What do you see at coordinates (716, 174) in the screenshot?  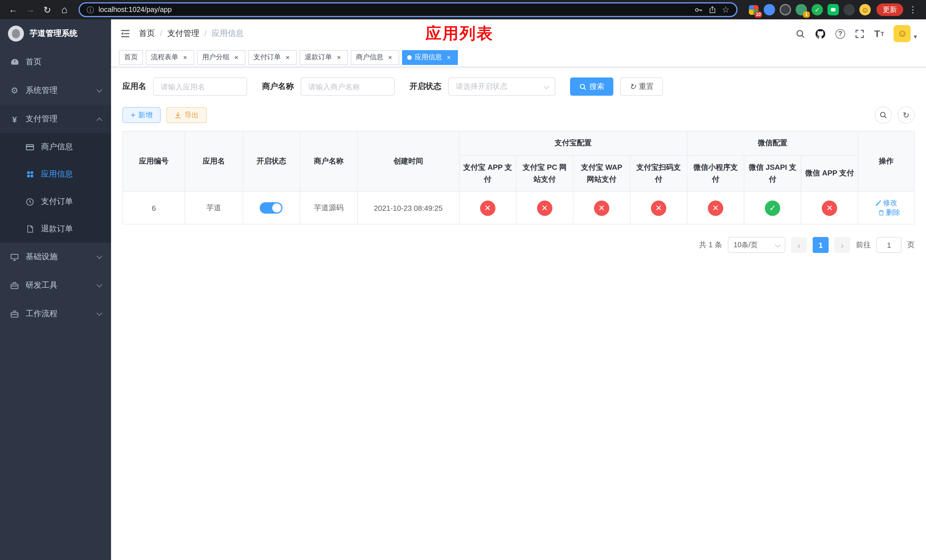 I see `column-header: 微信小程序支付` at bounding box center [716, 174].